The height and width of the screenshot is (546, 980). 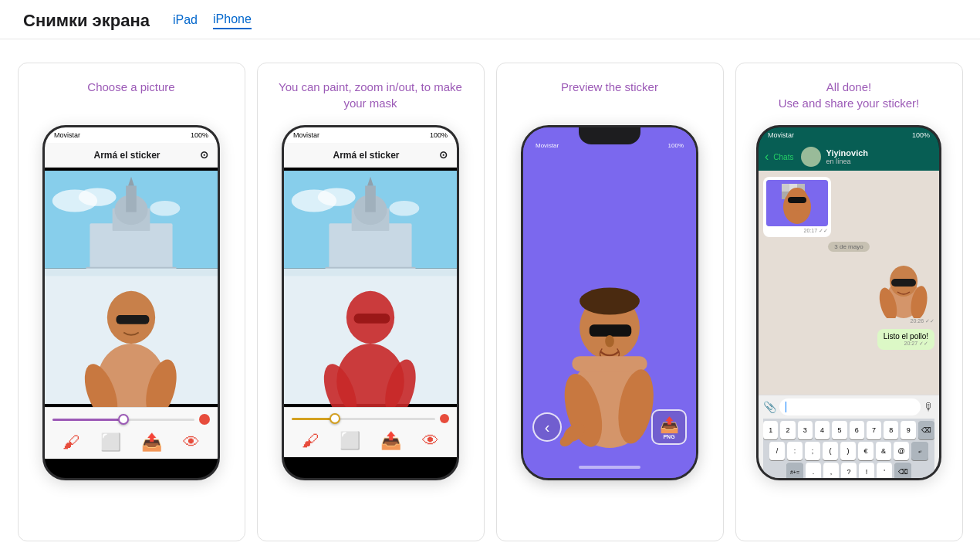 I want to click on preview-main: ‹ 📤 PNG, so click(x=610, y=303).